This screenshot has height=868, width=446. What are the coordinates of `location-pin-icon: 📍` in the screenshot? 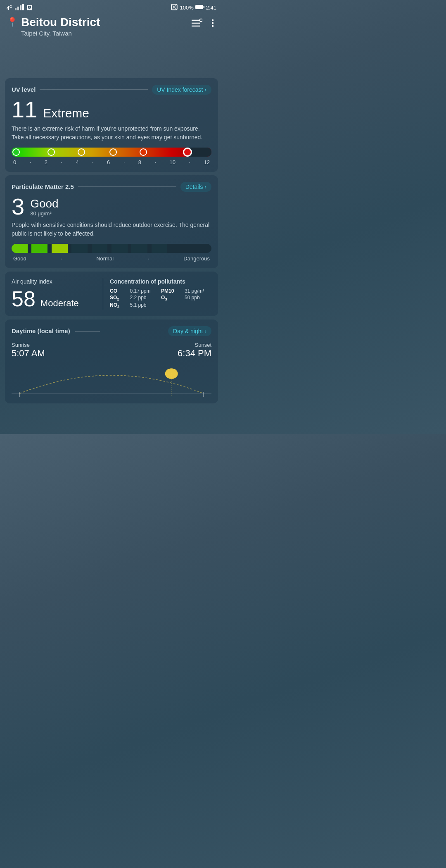 It's located at (12, 22).